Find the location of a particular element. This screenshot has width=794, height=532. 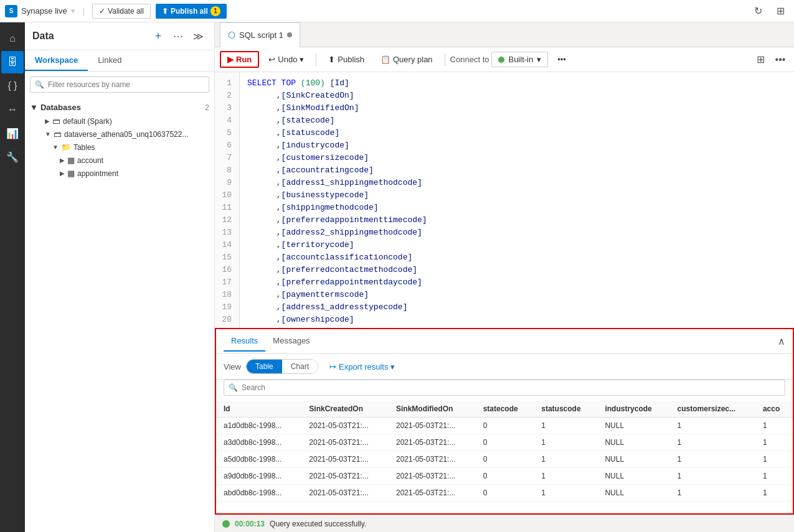

tab-workspace: Workspace is located at coordinates (56, 61).